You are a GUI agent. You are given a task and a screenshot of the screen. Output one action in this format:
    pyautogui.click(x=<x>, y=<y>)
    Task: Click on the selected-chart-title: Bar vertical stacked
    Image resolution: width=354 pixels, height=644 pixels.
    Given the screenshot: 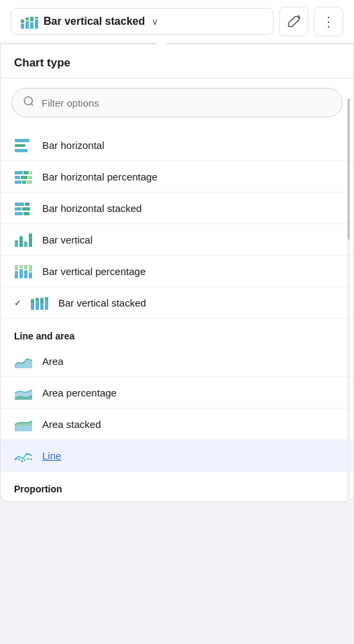 What is the action you would take?
    pyautogui.click(x=94, y=21)
    